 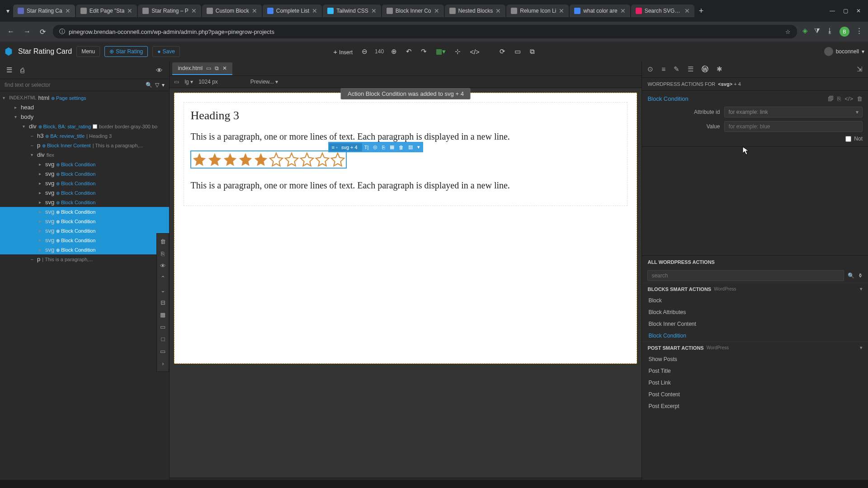 What do you see at coordinates (817, 32) in the screenshot?
I see `extensions-icon: ⧩` at bounding box center [817, 32].